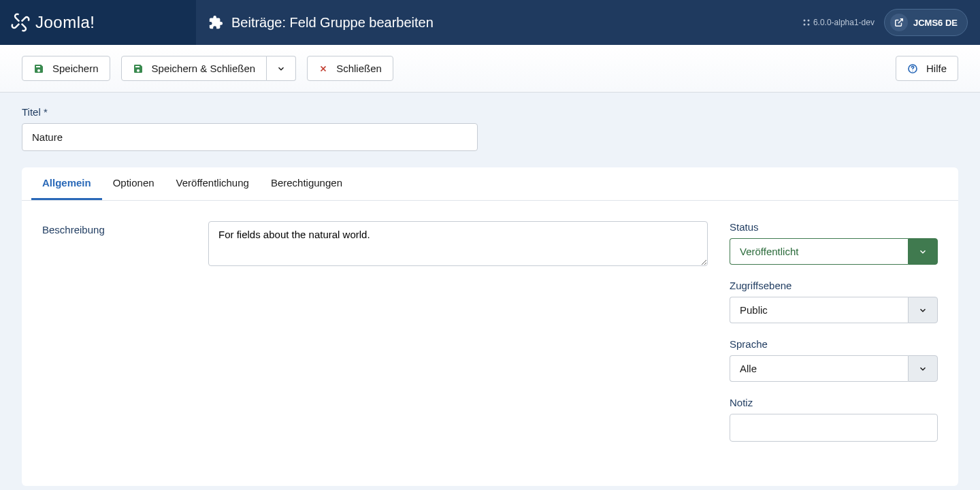 This screenshot has height=490, width=980. Describe the element at coordinates (834, 344) in the screenshot. I see `language-label: Sprache` at that location.